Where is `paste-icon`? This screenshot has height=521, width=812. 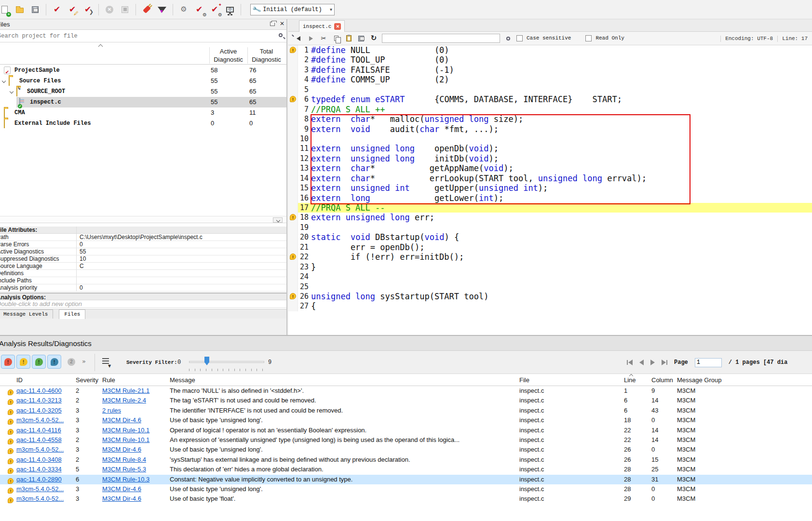 paste-icon is located at coordinates (349, 39).